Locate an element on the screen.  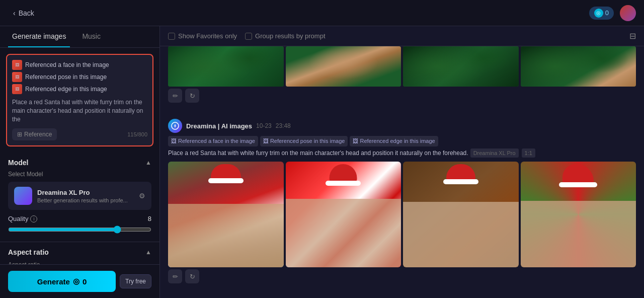
msg-ref-edge: 🖼 Referenced edge in this image is located at coordinates (393, 141).